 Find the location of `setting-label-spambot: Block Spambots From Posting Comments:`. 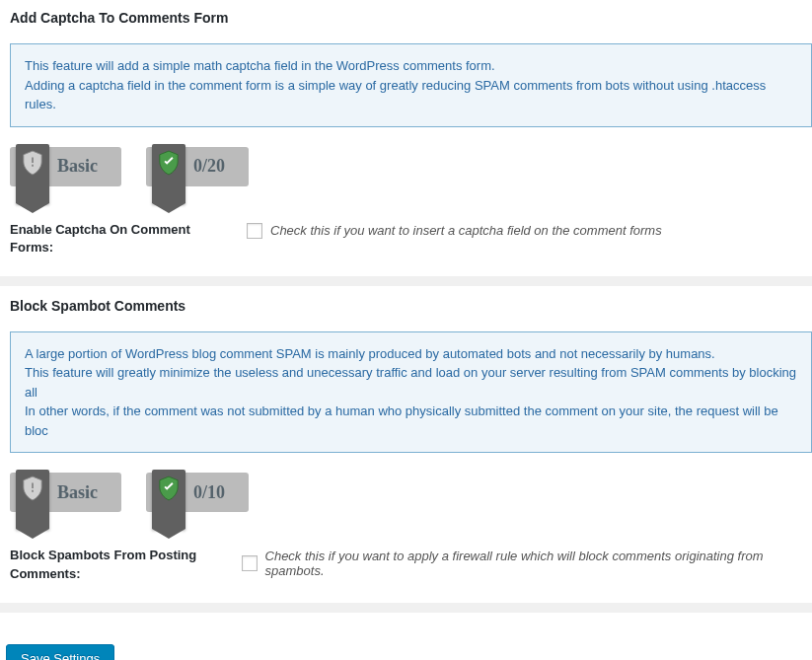

setting-label-spambot: Block Spambots From Posting Comments: is located at coordinates (111, 564).